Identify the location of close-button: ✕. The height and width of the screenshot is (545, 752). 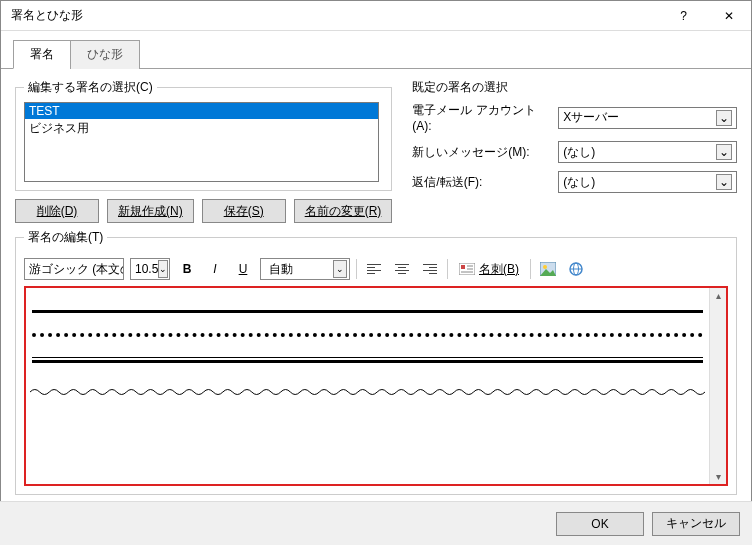
(728, 16).